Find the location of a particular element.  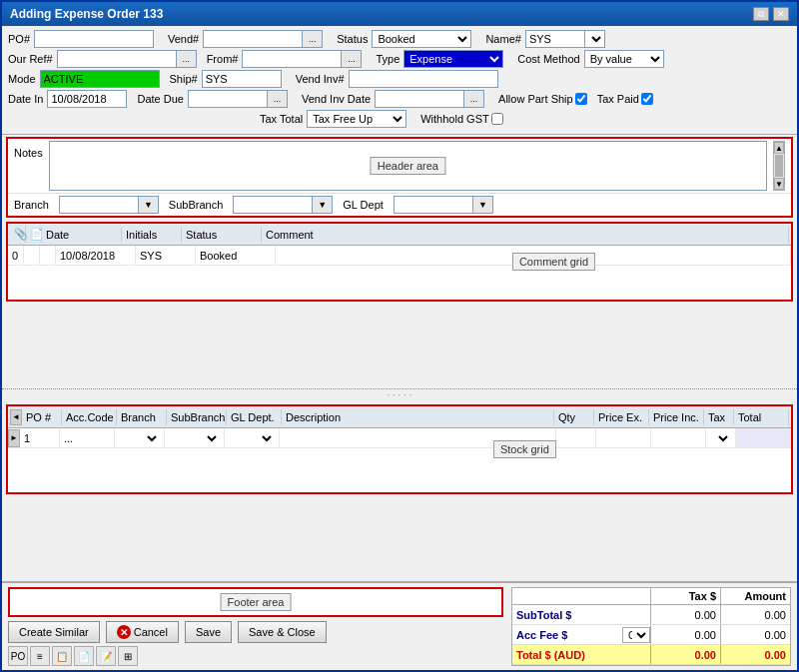

notes-scrollbar: ▲ ▼ is located at coordinates (779, 166).